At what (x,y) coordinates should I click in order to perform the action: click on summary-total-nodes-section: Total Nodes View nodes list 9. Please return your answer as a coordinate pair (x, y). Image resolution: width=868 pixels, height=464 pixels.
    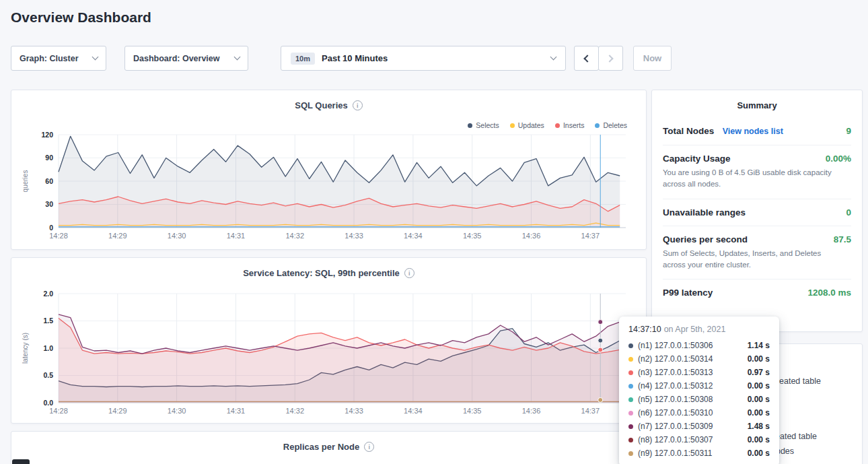
    Looking at the image, I should click on (757, 131).